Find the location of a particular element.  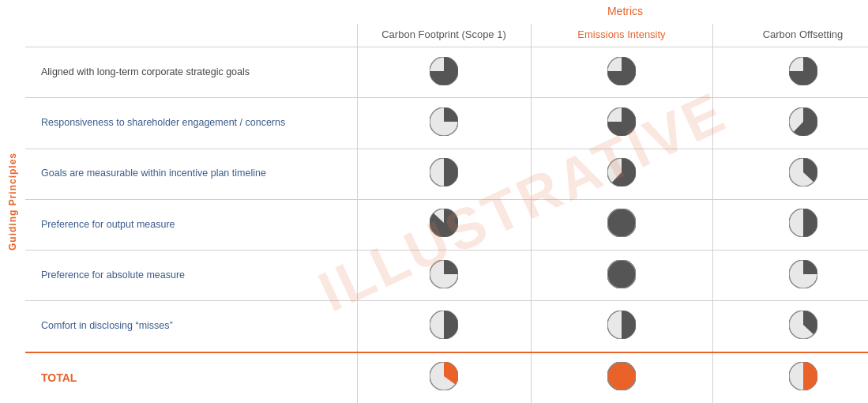

empty-header is located at coordinates (191, 12).